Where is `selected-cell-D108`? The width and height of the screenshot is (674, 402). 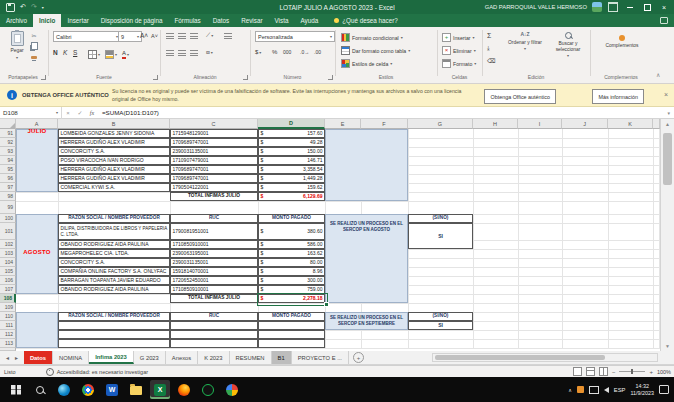 selected-cell-D108 is located at coordinates (292, 300).